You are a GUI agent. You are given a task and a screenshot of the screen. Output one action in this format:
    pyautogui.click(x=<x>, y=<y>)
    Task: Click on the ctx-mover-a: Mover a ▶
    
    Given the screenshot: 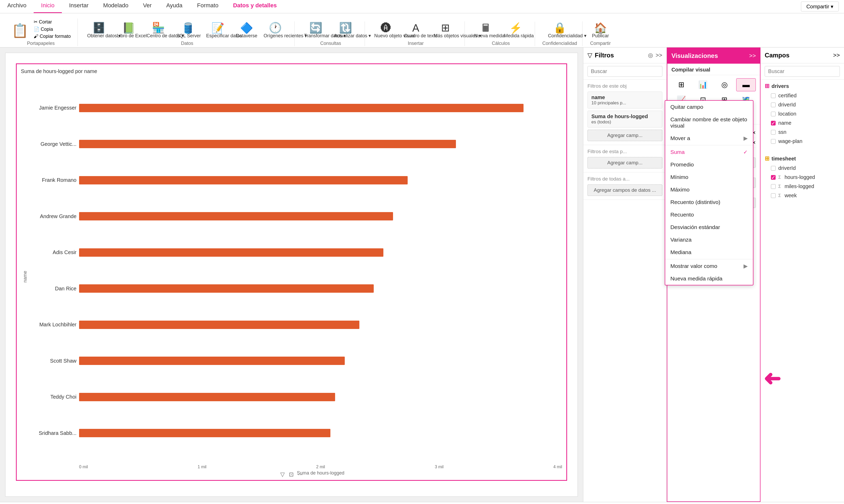 What is the action you would take?
    pyautogui.click(x=709, y=139)
    